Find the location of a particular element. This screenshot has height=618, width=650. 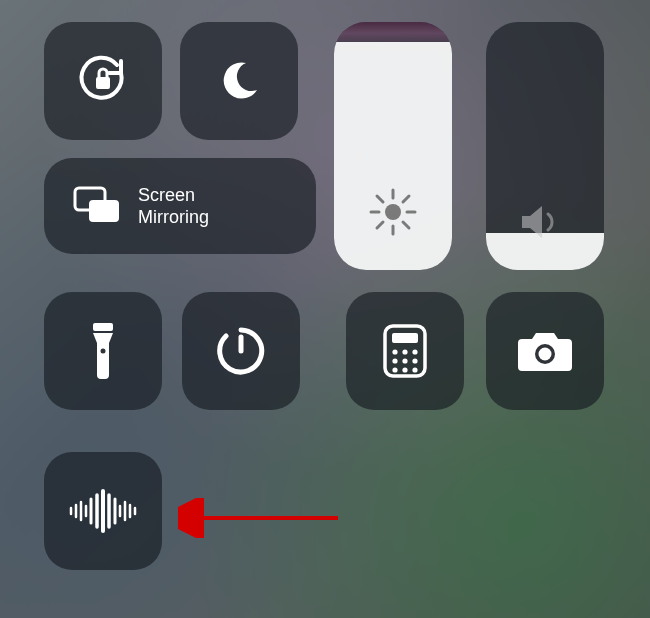

screen-mirroring-button: Screen Mirroring is located at coordinates (180, 206).